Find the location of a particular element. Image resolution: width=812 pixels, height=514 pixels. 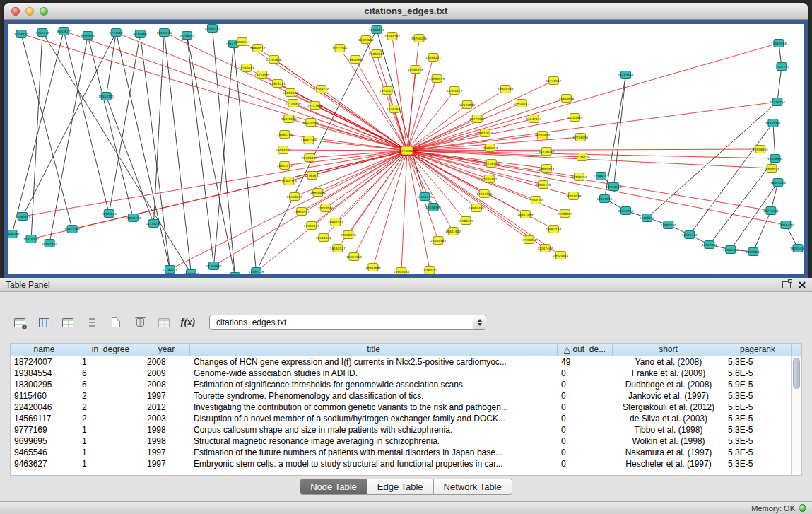

graph-node: 11058474 is located at coordinates (133, 218).